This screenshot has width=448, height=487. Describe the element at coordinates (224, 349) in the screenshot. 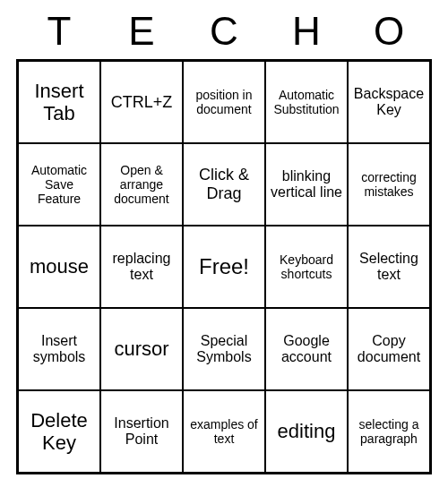

I see `bingo-cell-17: Special Symbols` at that location.